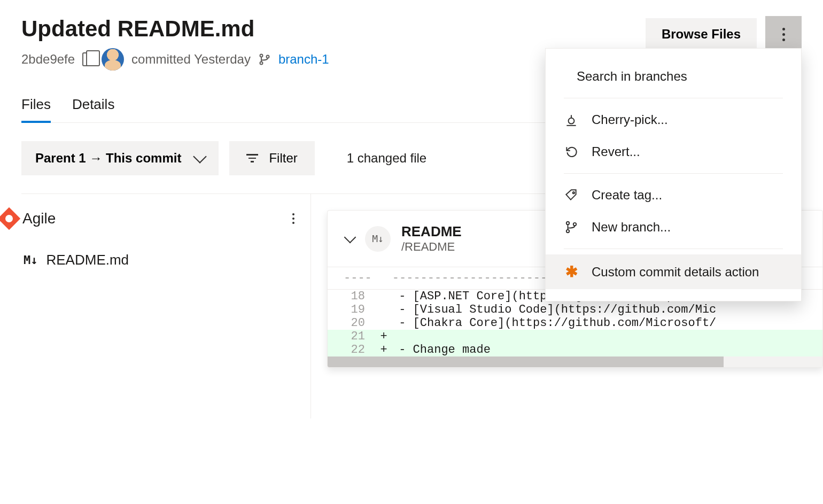 This screenshot has height=504, width=823. What do you see at coordinates (673, 272) in the screenshot?
I see `menu-custom-action: ✱ Custom commit details action` at bounding box center [673, 272].